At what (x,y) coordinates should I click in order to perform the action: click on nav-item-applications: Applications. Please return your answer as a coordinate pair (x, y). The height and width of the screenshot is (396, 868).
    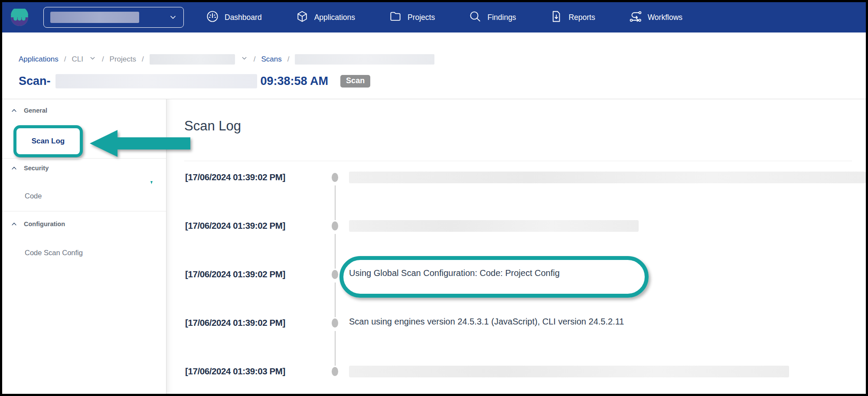
    Looking at the image, I should click on (325, 17).